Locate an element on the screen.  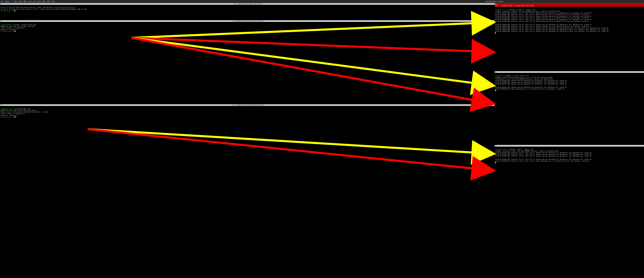
fedora-icon: f is located at coordinates (2, 1).